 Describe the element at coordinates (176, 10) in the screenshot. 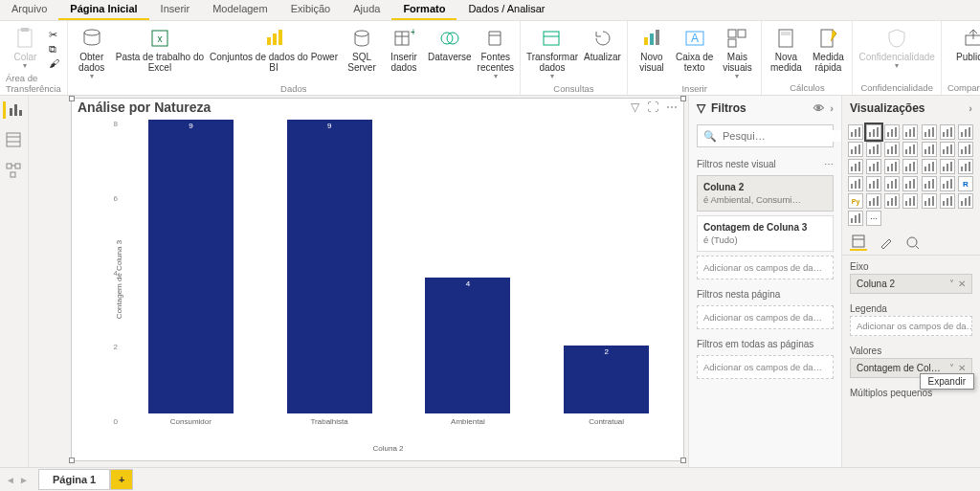

I see `tab-inserir: Inserir` at that location.